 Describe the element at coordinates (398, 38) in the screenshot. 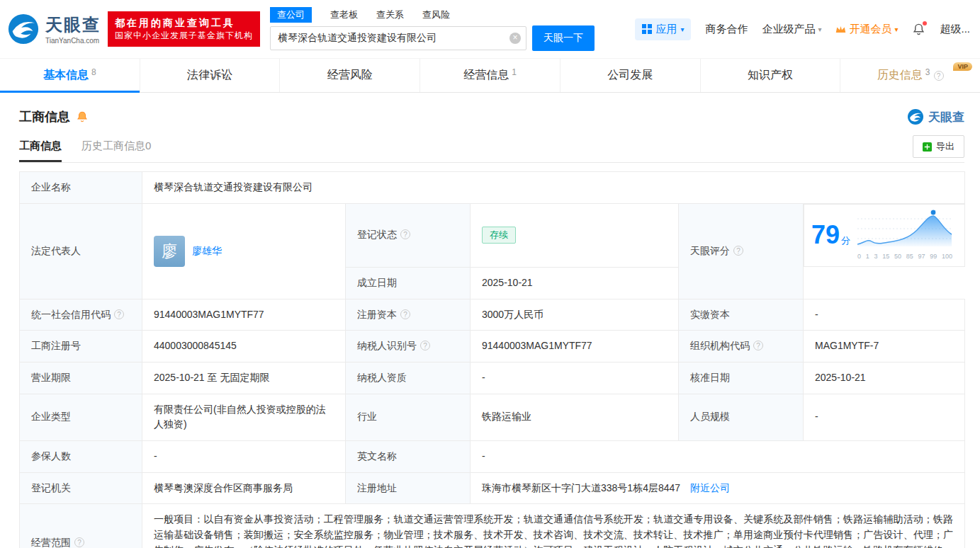

I see `search-box: ×` at that location.